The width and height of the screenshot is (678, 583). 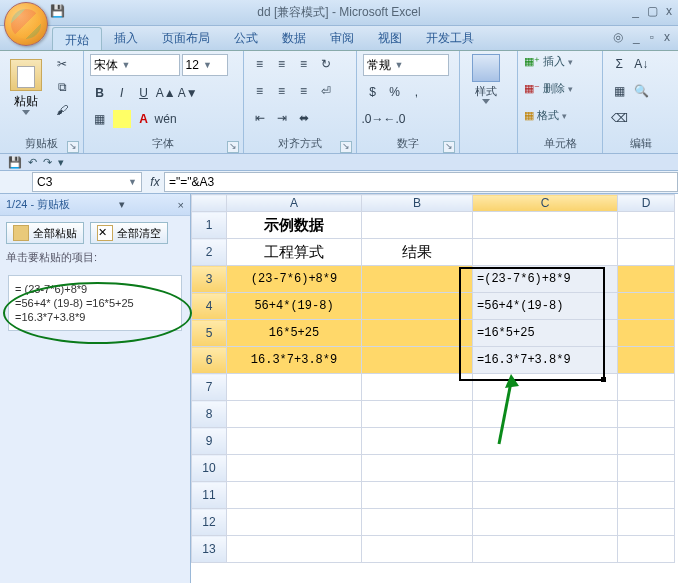 I want to click on clipboard-dialog-icon: ↘, so click(x=73, y=147).